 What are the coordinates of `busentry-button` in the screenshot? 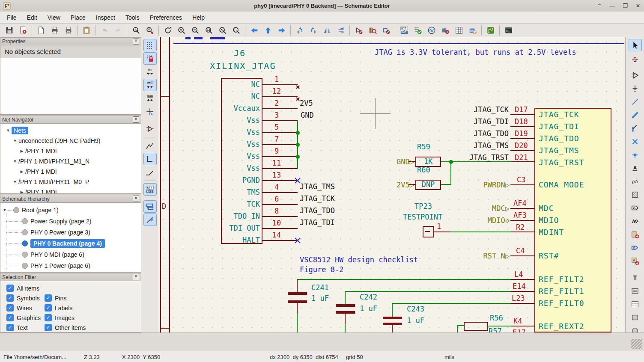 It's located at (635, 128).